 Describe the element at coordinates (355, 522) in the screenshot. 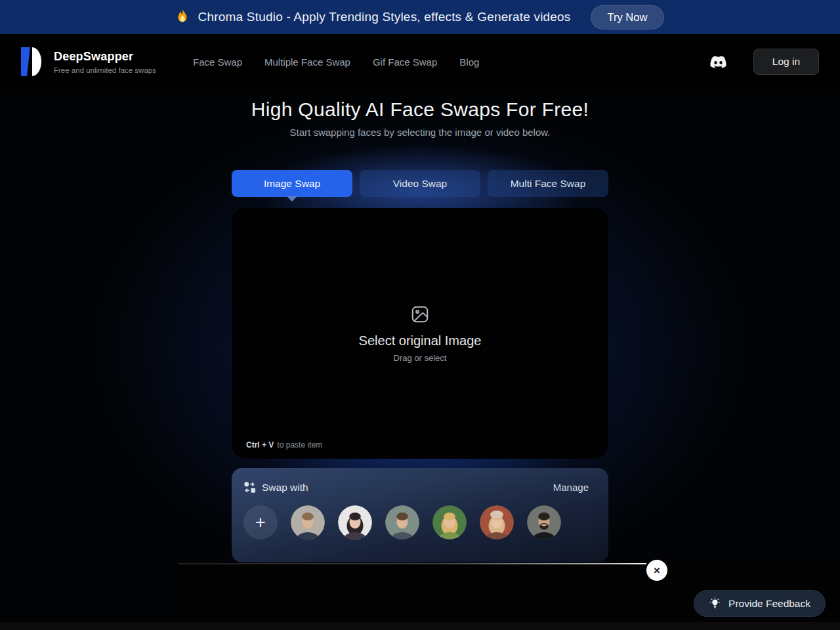

I see `face-avatar-woman-dark-bob` at that location.